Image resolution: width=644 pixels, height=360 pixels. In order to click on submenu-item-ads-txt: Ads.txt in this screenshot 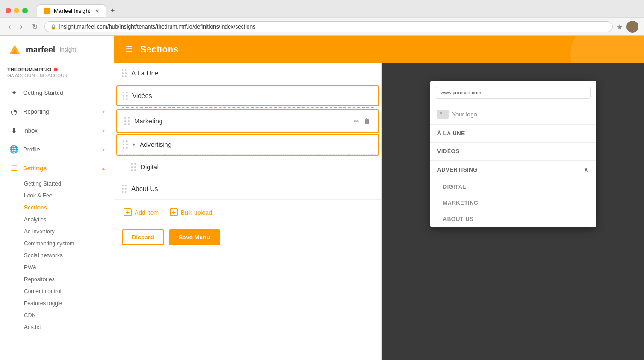, I will do `click(65, 327)`.